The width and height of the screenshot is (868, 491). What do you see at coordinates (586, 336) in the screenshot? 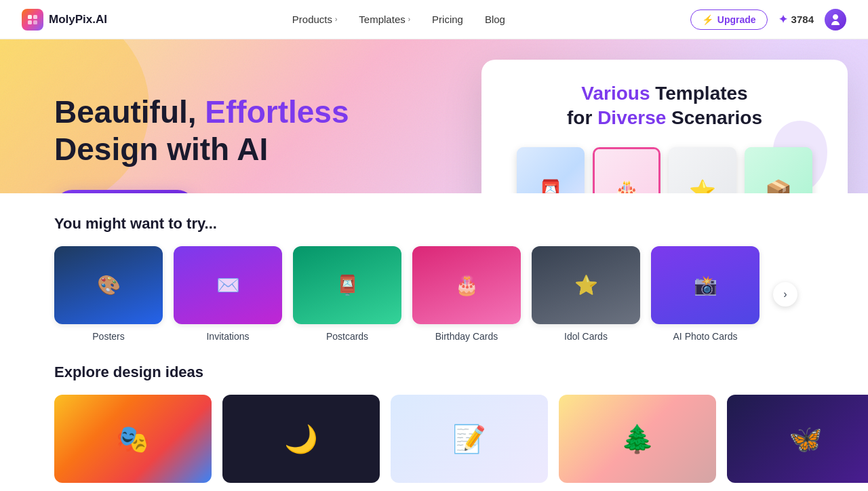
I see `idol-card-label: Idol Cards` at bounding box center [586, 336].